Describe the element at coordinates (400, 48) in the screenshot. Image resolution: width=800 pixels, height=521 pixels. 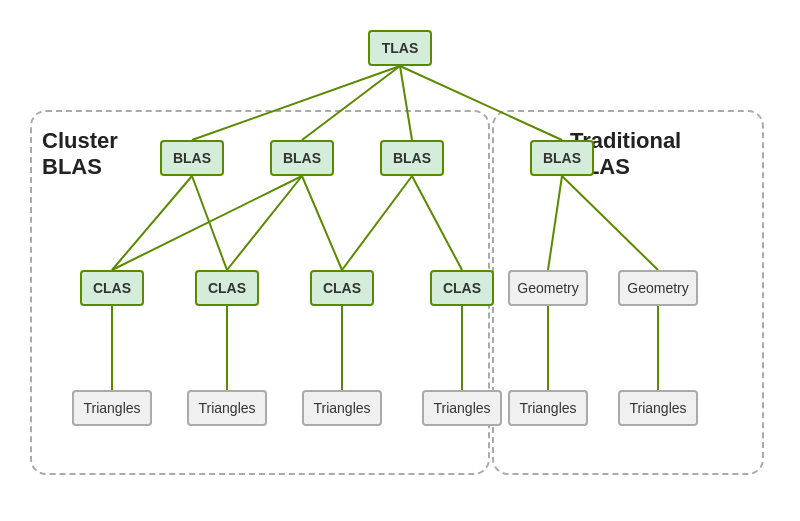
I see `tlas-node: TLAS` at that location.